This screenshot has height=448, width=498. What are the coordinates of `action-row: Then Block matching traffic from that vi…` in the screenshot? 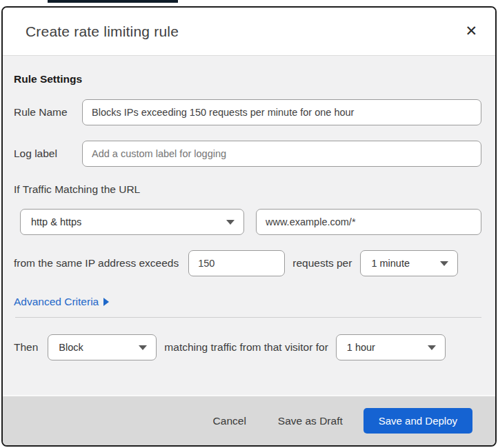 It's located at (248, 347).